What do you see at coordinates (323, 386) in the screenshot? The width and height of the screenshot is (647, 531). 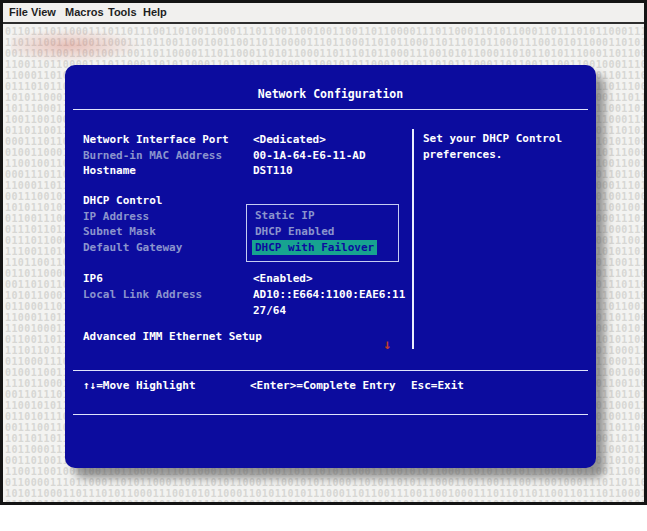 I see `key-hint-complete-entry: <Enter>=Complete Entry` at bounding box center [323, 386].